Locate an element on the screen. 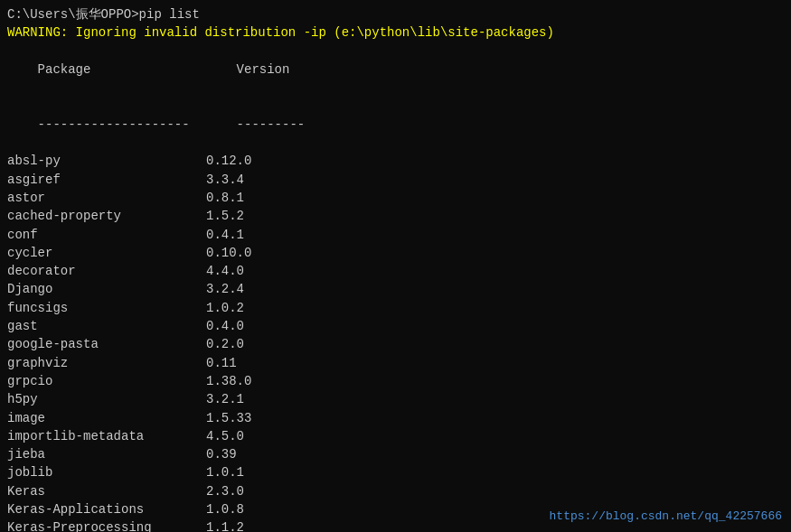 Image resolution: width=791 pixels, height=532 pixels. package-name: conf is located at coordinates (107, 235).